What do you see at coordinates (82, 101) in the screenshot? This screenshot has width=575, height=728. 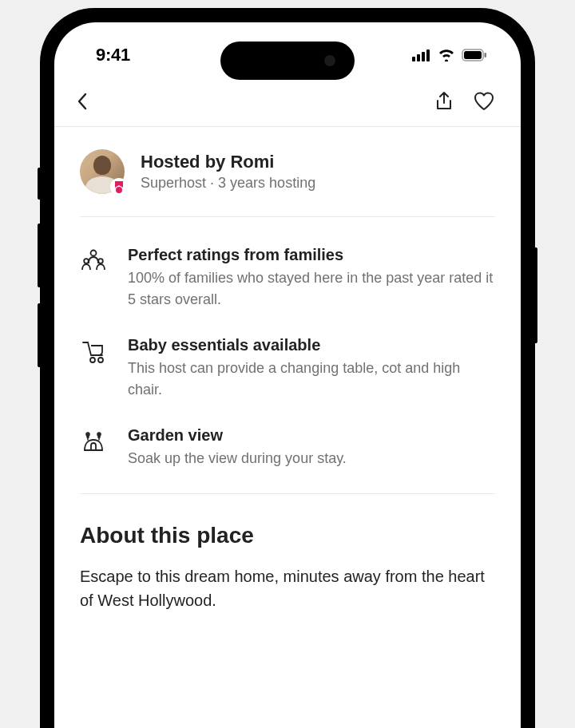 I see `back-button` at bounding box center [82, 101].